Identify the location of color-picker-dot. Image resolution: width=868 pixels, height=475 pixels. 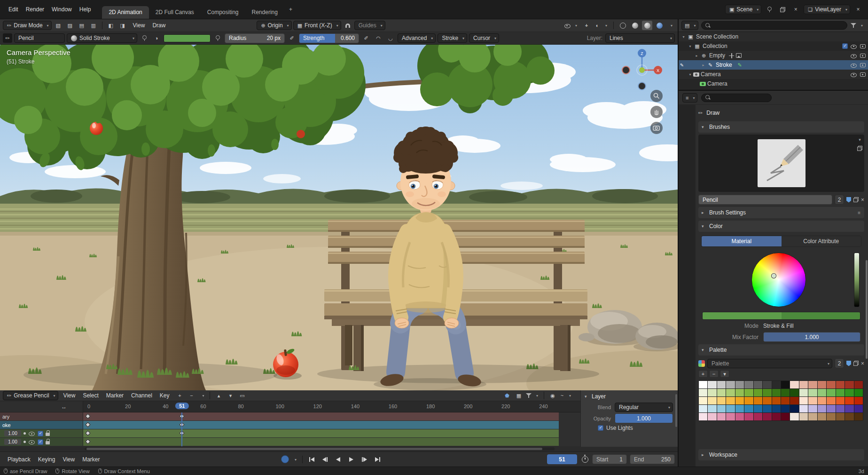
(774, 276).